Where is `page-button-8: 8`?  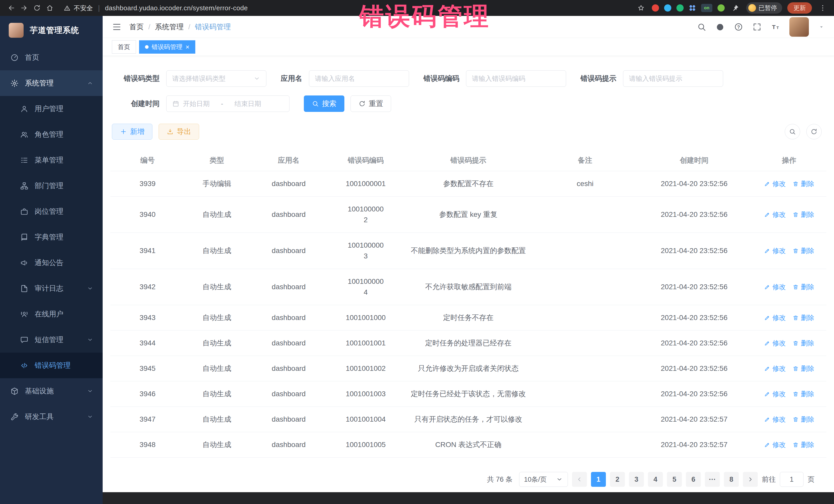 page-button-8: 8 is located at coordinates (731, 479).